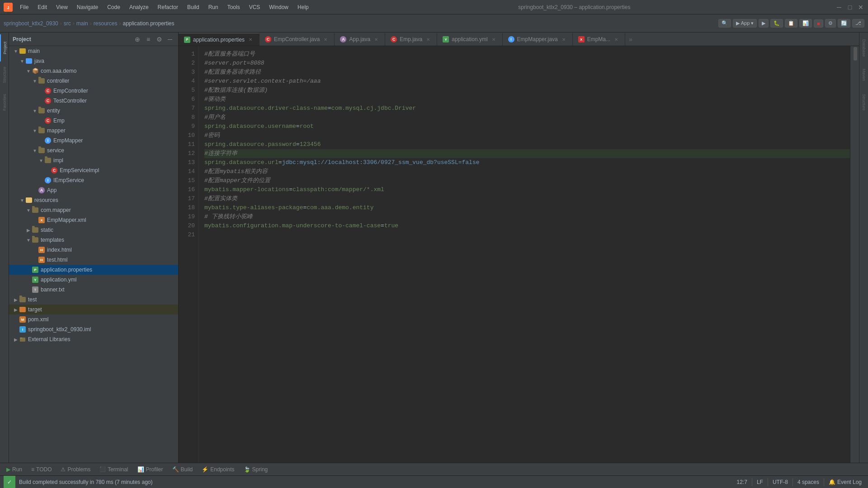  I want to click on sidebar-minimize-btn: ─, so click(170, 39).